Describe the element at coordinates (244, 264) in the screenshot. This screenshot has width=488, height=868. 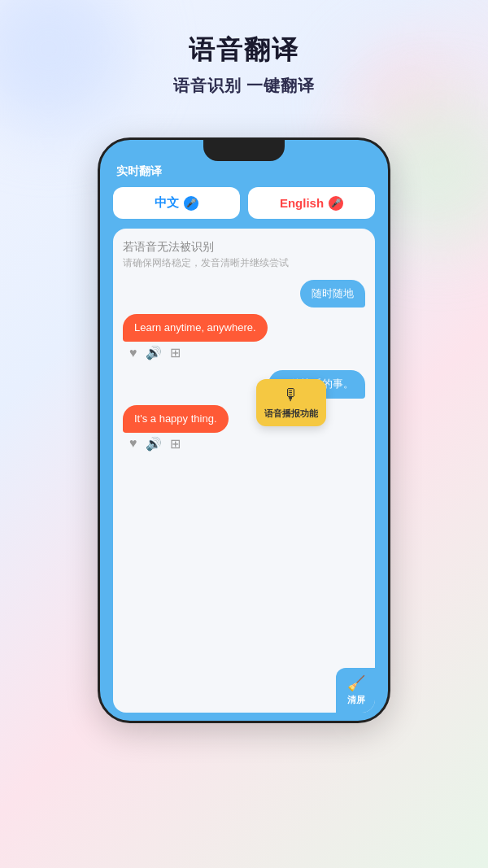
I see `error-sub-text: 请确保网络稳定，发音清晰并继续尝试` at that location.